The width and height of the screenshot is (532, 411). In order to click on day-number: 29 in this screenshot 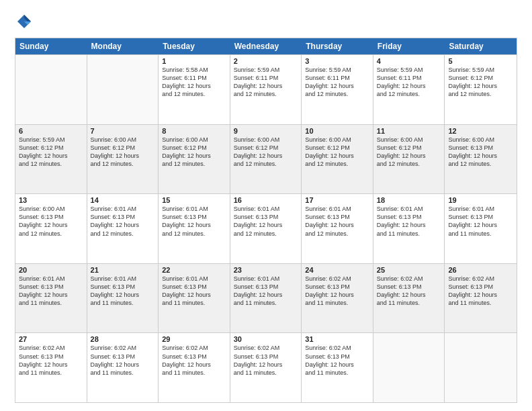, I will do `click(194, 339)`.